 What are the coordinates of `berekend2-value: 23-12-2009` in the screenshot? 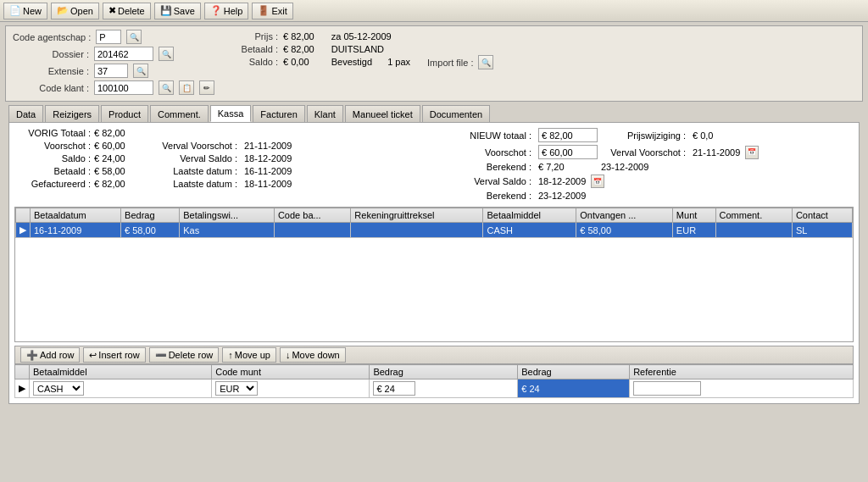 It's located at (562, 196).